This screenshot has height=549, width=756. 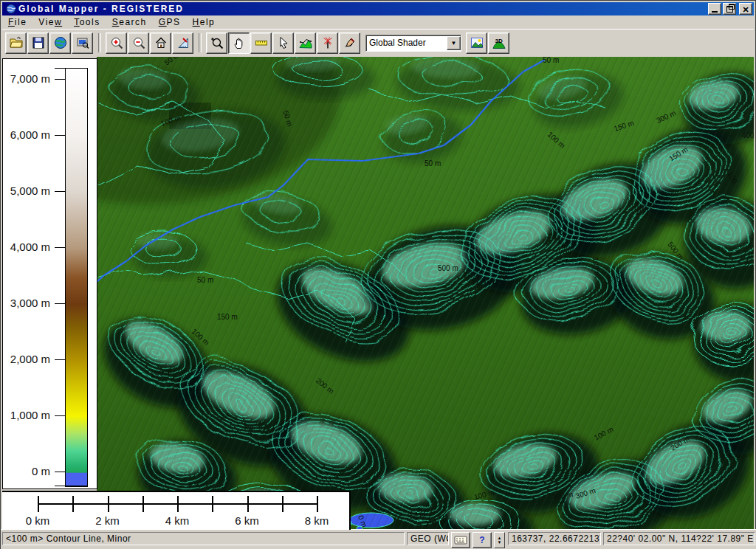 I want to click on feature-info-tool-icon, so click(x=284, y=43).